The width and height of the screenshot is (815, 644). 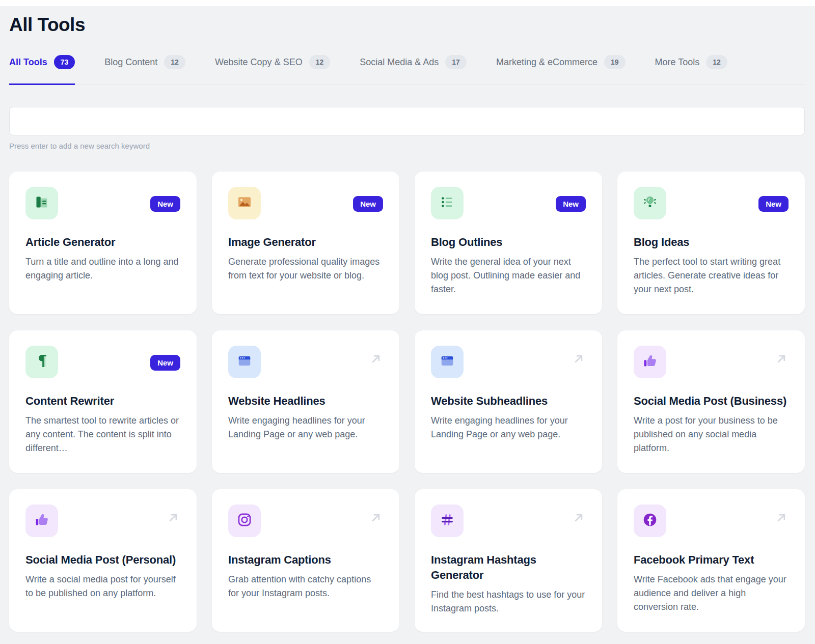 I want to click on tab-all-tools: All Tools 73, so click(x=42, y=70).